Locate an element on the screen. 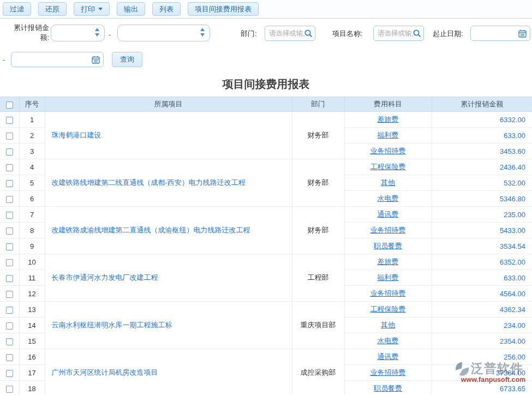 This screenshot has height=395, width=532. row-number: 5 is located at coordinates (32, 183).